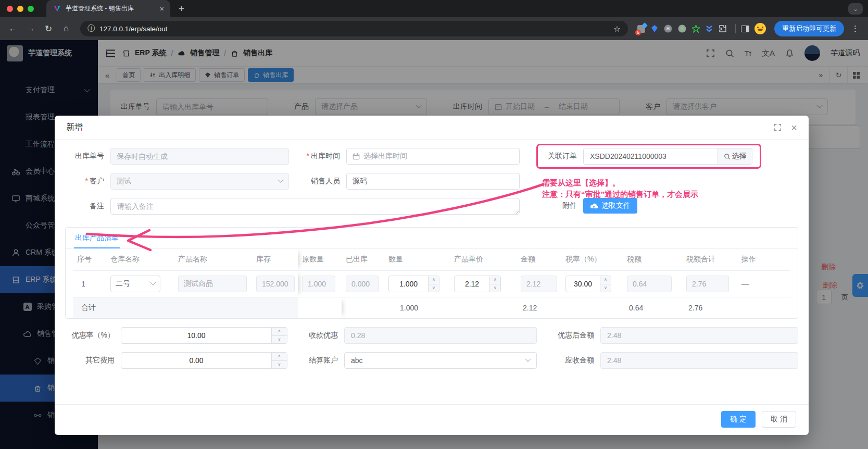  Describe the element at coordinates (66, 29) in the screenshot. I see `home-icon: ⌂` at that location.